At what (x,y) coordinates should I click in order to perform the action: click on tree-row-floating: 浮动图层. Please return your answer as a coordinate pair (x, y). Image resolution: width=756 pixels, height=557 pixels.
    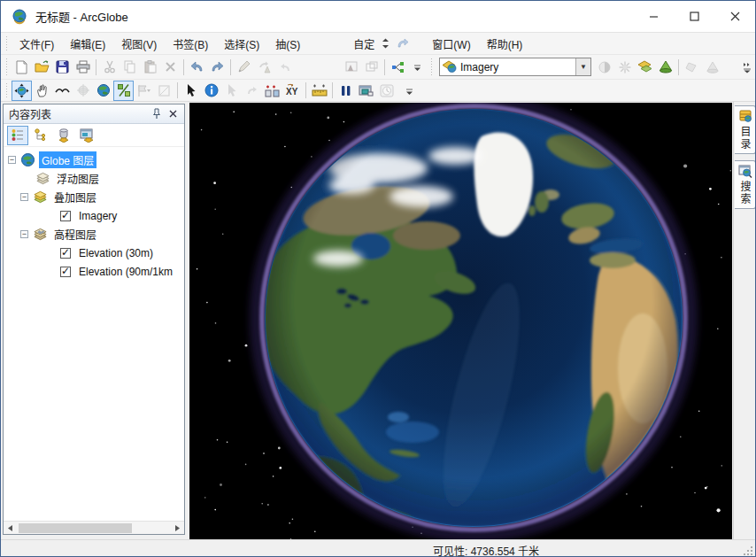
    Looking at the image, I should click on (94, 179).